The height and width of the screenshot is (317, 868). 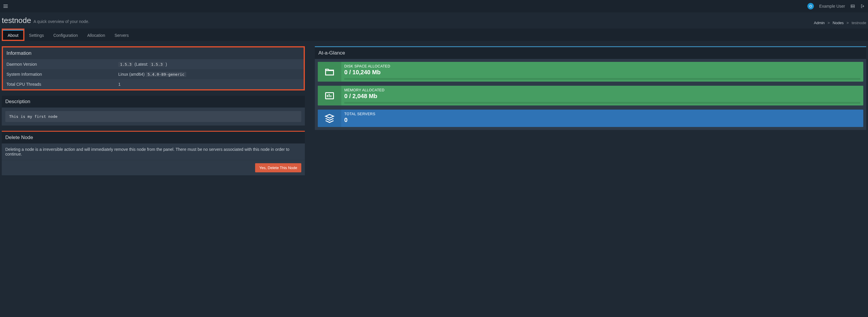 I want to click on delete-node-description: Deleting a node is a irreversible action…, so click(x=153, y=152).